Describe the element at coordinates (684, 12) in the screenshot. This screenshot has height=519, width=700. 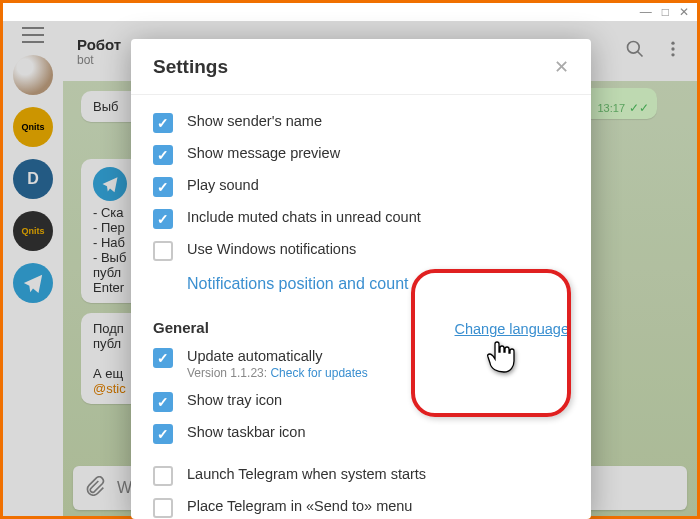
I see `window-close-button: ✕` at that location.